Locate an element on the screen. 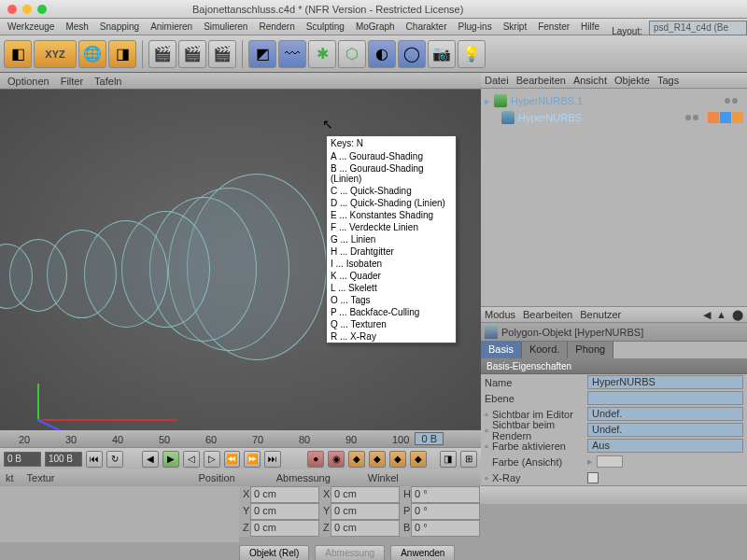  key-pos-icon: ◆ is located at coordinates (357, 459).